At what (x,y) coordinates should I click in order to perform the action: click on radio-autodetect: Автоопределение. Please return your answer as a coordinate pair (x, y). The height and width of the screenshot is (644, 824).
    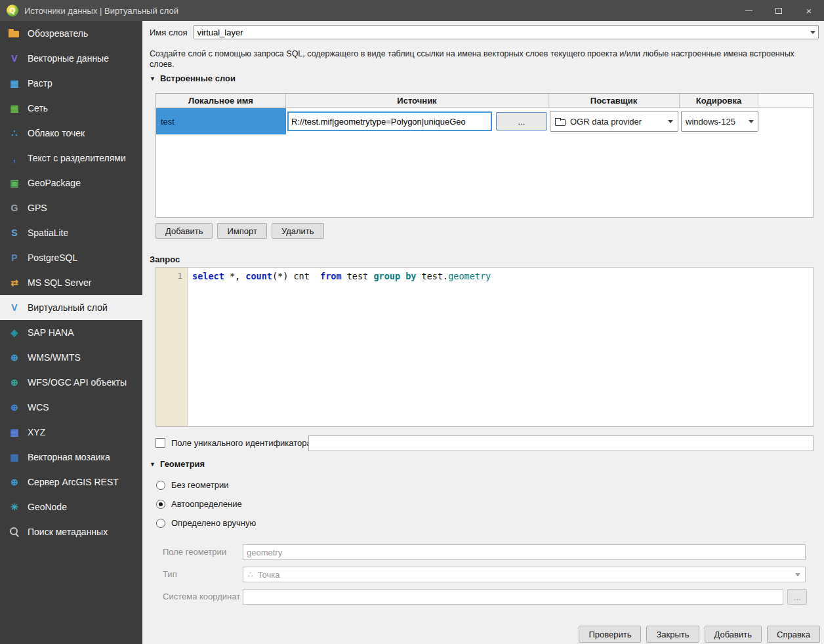
    Looking at the image, I should click on (199, 504).